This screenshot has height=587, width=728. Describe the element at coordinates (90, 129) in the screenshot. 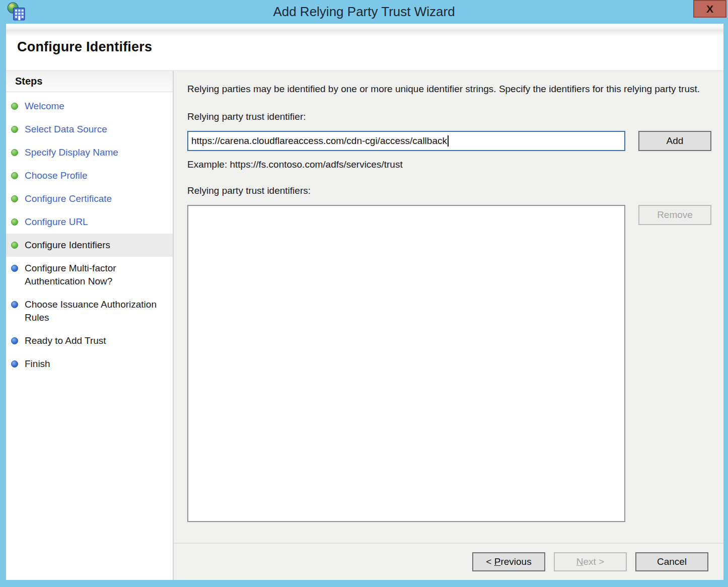

I see `sidebar-step: Select Data Source` at that location.